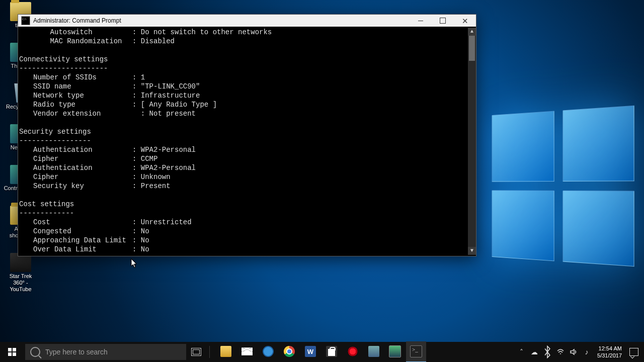 The width and height of the screenshot is (644, 362). I want to click on mail-icon, so click(247, 351).